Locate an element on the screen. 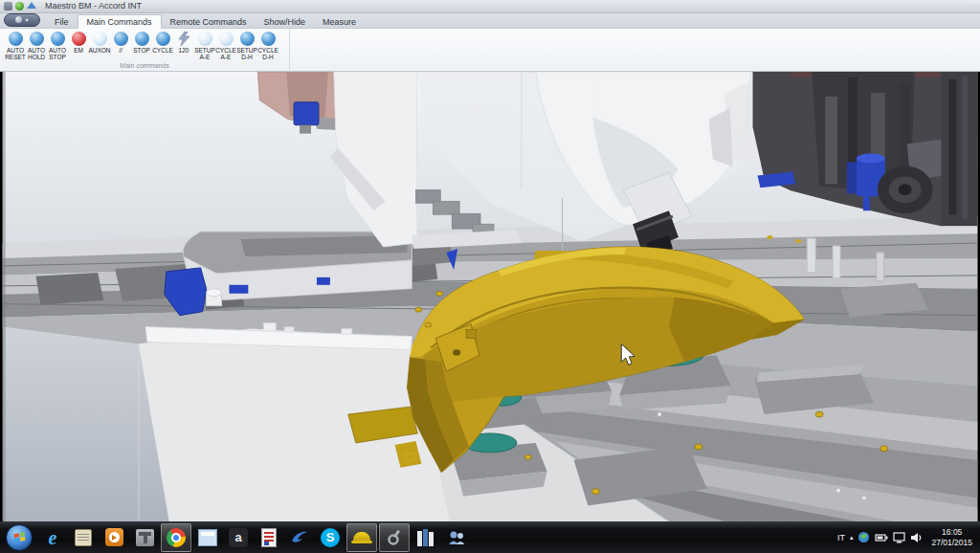 The height and width of the screenshot is (553, 980). a-app-icon: a is located at coordinates (238, 538).